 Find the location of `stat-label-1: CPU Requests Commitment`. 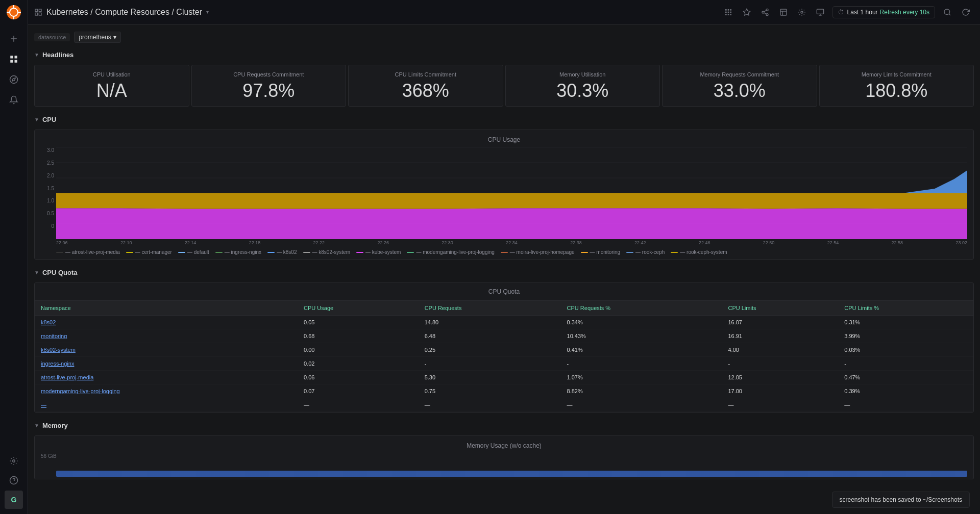

stat-label-1: CPU Requests Commitment is located at coordinates (269, 74).